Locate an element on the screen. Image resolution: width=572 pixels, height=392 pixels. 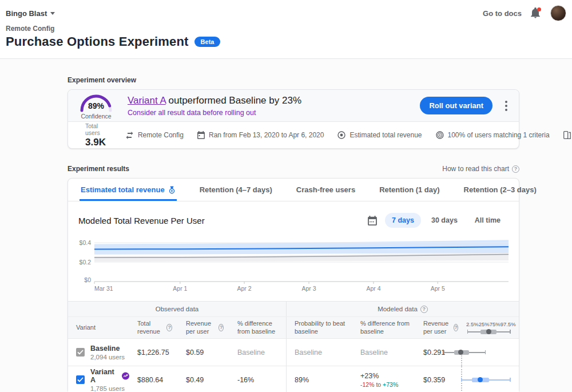
roll-out-variant-button: Roll out variant is located at coordinates (456, 105).